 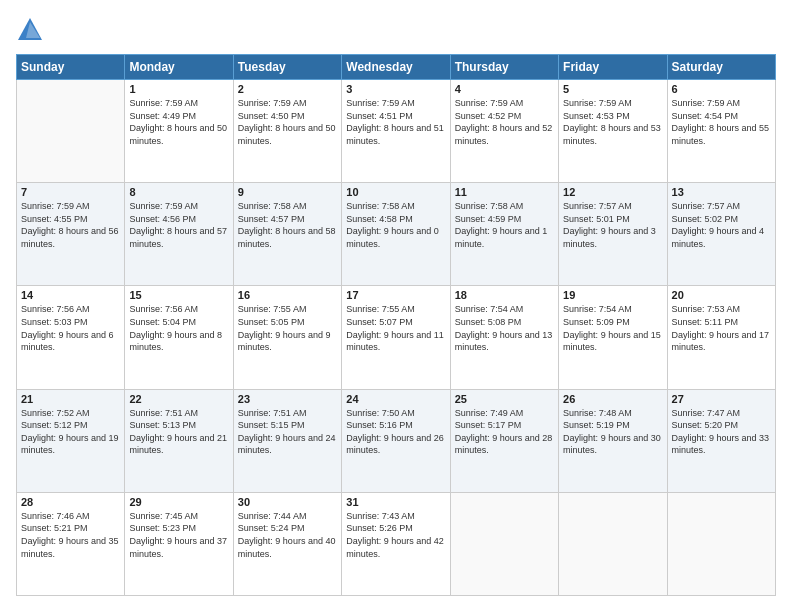 I want to click on calendar-cell: 6Sunrise: 7:59 AM Sunset: 4:54 PM Daylig…, so click(x=721, y=132).